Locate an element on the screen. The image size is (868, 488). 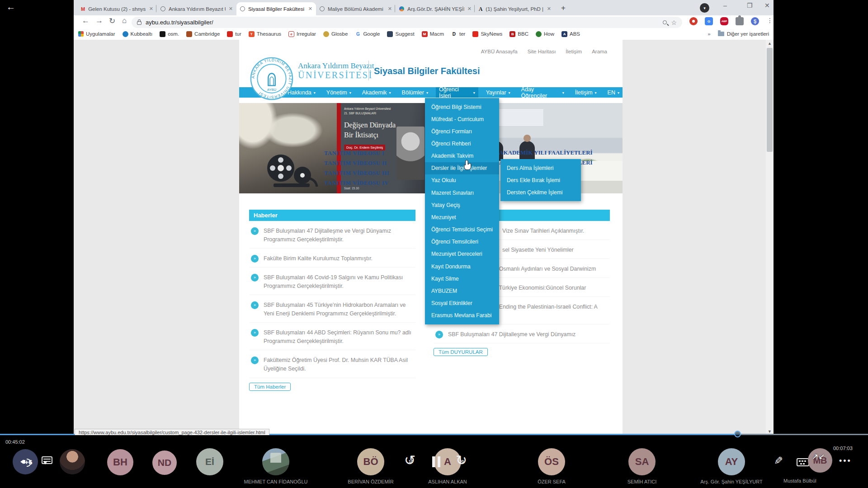
link-site-haritasi: Site Haritası is located at coordinates (542, 52).